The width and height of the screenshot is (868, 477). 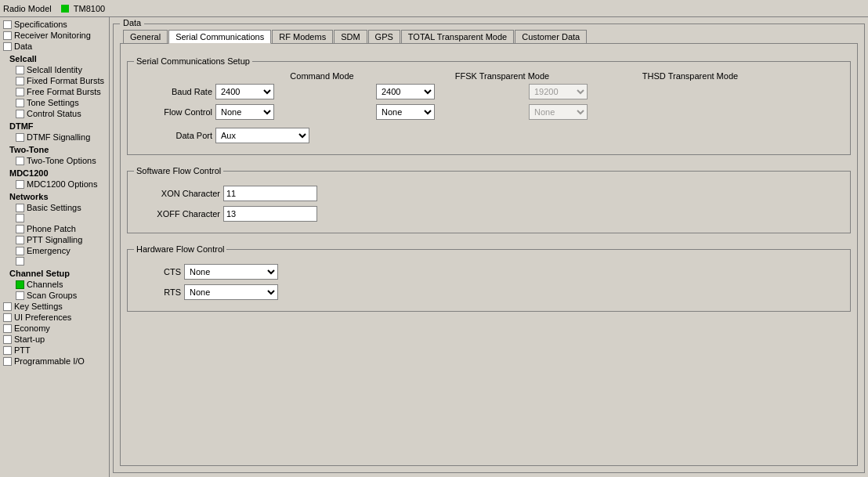 I want to click on tabs-bar: General Serial Communications RF Modems …, so click(x=489, y=36).